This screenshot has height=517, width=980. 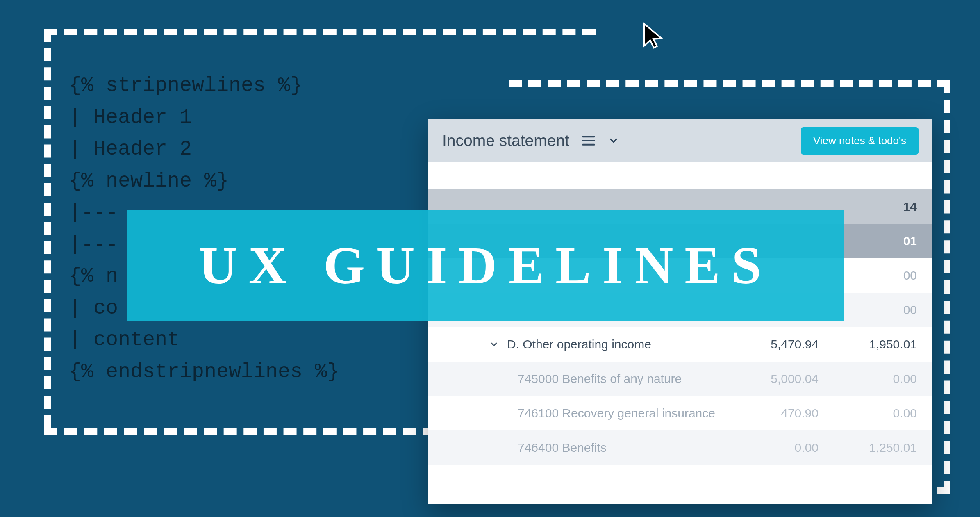 What do you see at coordinates (653, 36) in the screenshot?
I see `cursor-icon` at bounding box center [653, 36].